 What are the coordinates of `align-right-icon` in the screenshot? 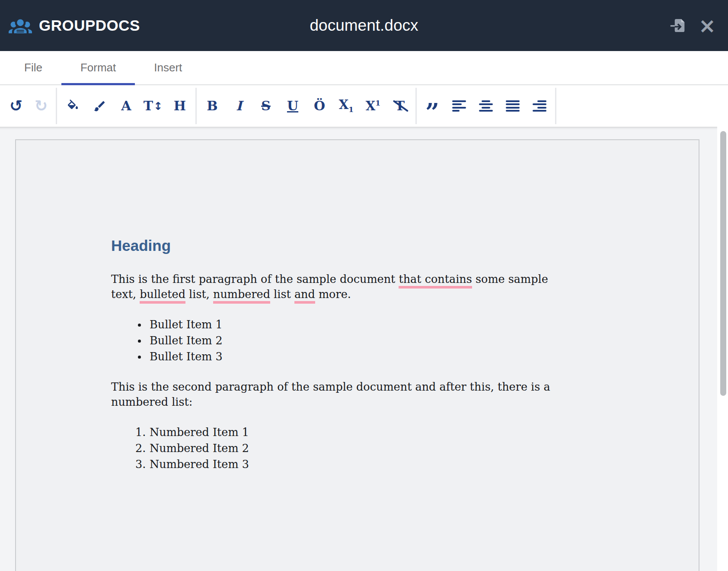 It's located at (540, 106).